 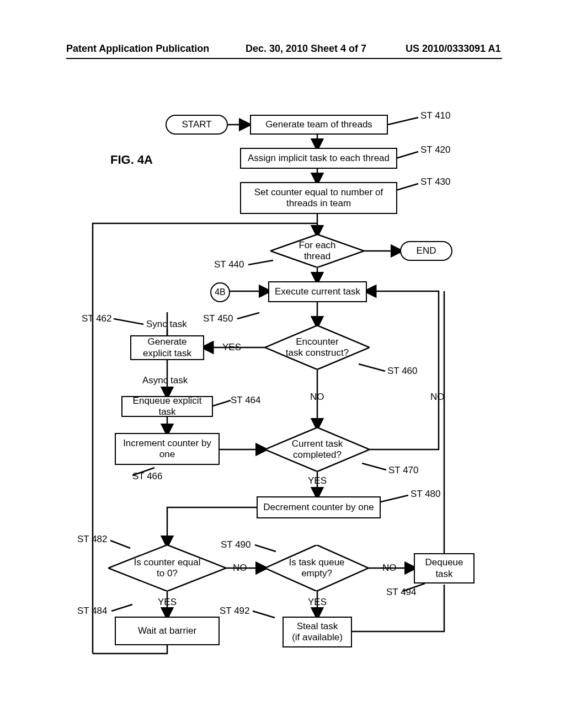 I want to click on ref-484: ST 484, so click(x=93, y=611).